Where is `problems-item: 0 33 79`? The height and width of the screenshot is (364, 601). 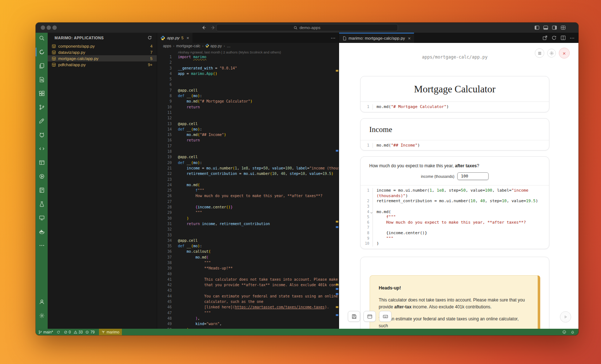
problems-item: 0 33 79 is located at coordinates (79, 332).